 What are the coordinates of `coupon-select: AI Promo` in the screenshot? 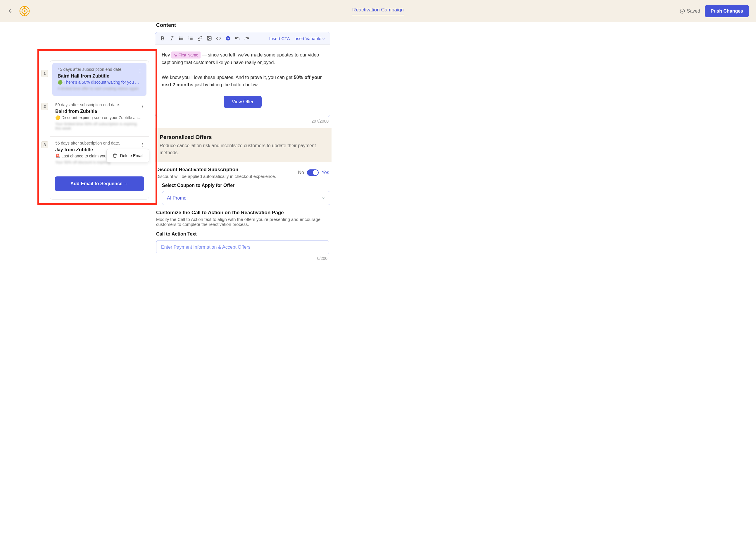 It's located at (246, 198).